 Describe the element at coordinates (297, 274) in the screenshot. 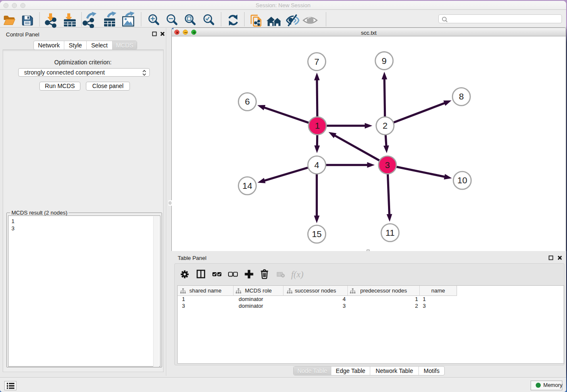

I see `svg-text: f(x)` at that location.